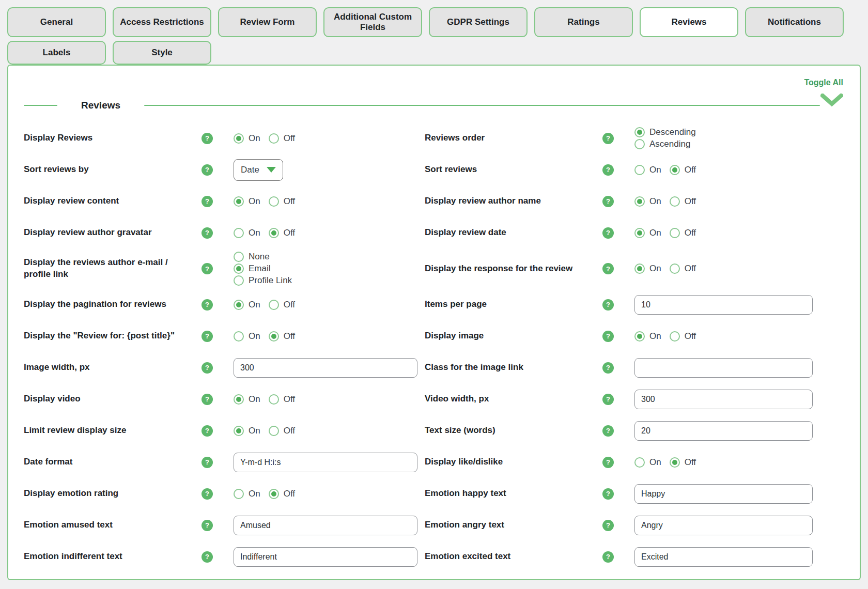 Image resolution: width=868 pixels, height=589 pixels. I want to click on tab-gdpr-settings: GDPR Settings, so click(478, 22).